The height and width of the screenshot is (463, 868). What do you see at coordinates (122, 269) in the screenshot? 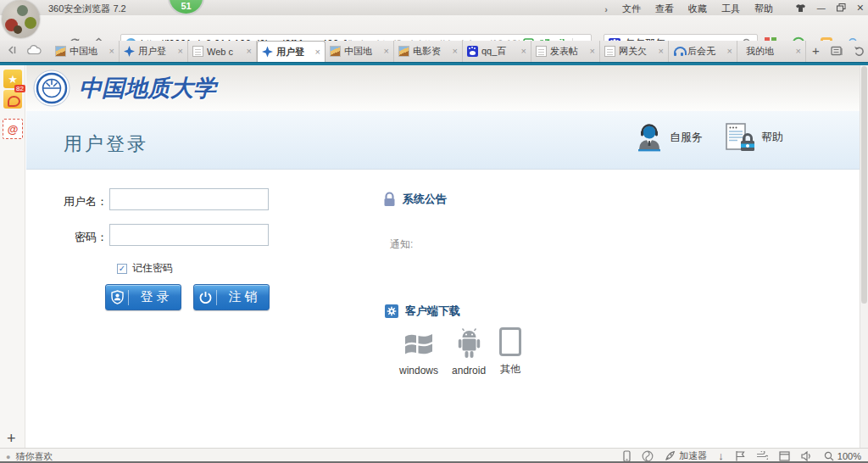
I see `checkbox-check-icon: ✓` at bounding box center [122, 269].